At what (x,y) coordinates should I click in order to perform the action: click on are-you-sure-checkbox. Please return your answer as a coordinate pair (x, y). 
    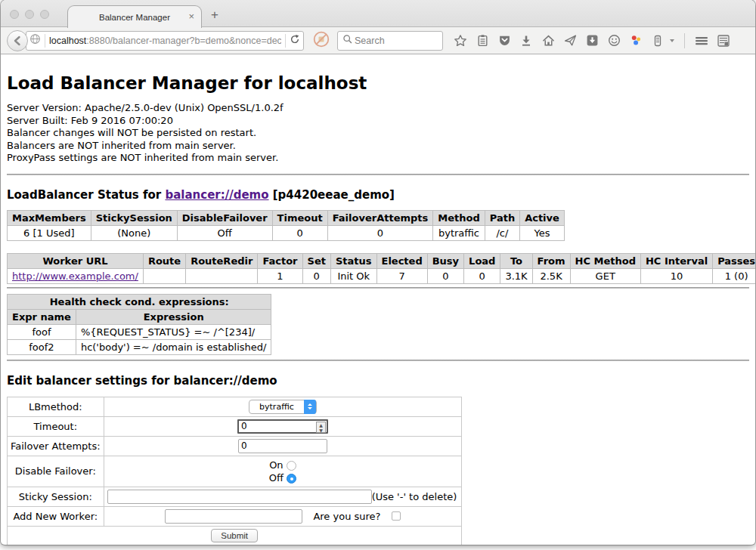
    Looking at the image, I should click on (396, 516).